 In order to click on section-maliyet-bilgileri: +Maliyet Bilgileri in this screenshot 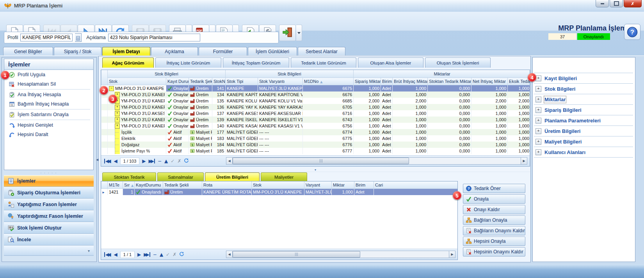, I will do `click(584, 142)`.